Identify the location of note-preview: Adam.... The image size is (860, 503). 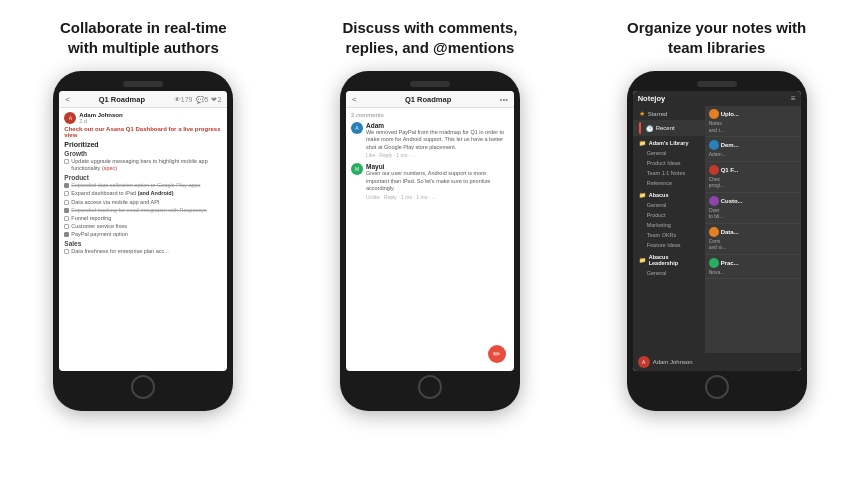
(753, 154).